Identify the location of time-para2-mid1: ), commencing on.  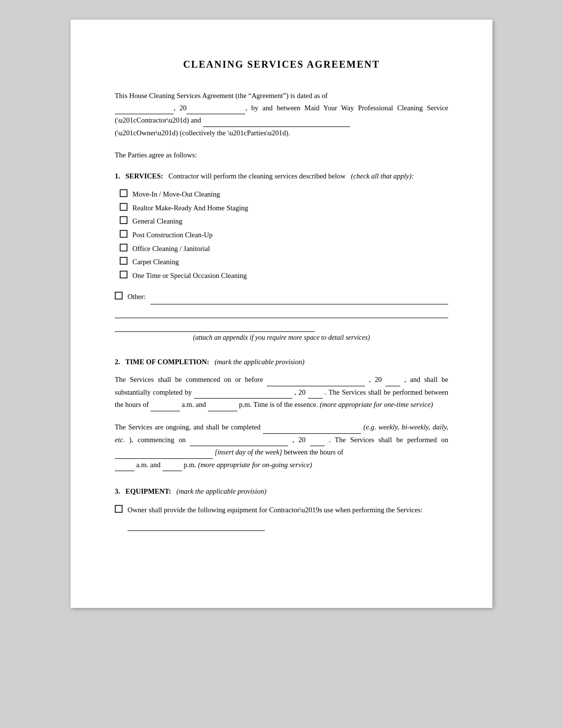
(159, 440).